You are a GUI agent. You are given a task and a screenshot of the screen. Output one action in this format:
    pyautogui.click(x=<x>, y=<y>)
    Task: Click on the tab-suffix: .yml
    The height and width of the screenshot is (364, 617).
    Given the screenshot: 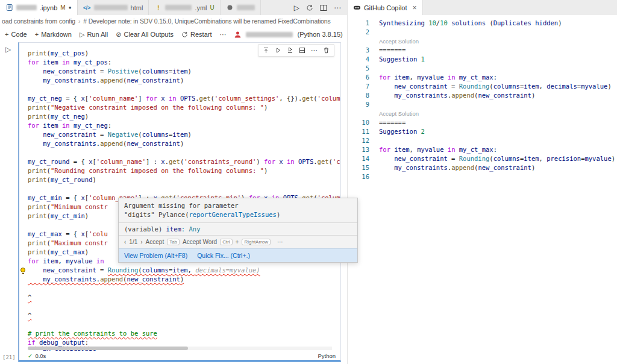 What is the action you would take?
    pyautogui.click(x=201, y=8)
    